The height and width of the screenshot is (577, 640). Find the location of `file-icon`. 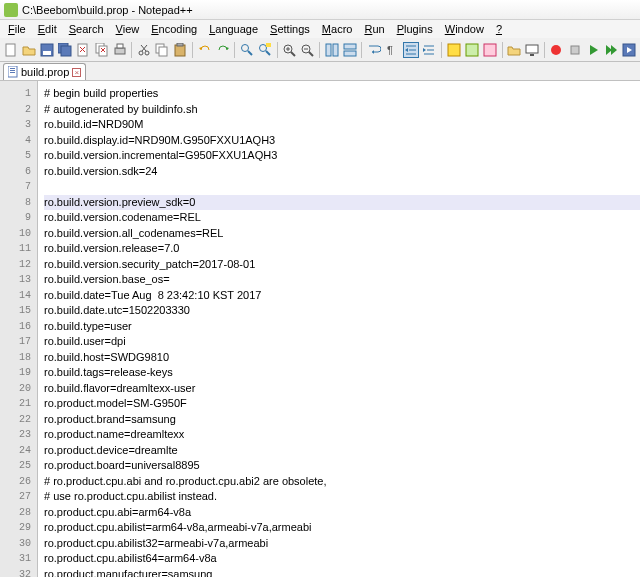

file-icon is located at coordinates (13, 72).